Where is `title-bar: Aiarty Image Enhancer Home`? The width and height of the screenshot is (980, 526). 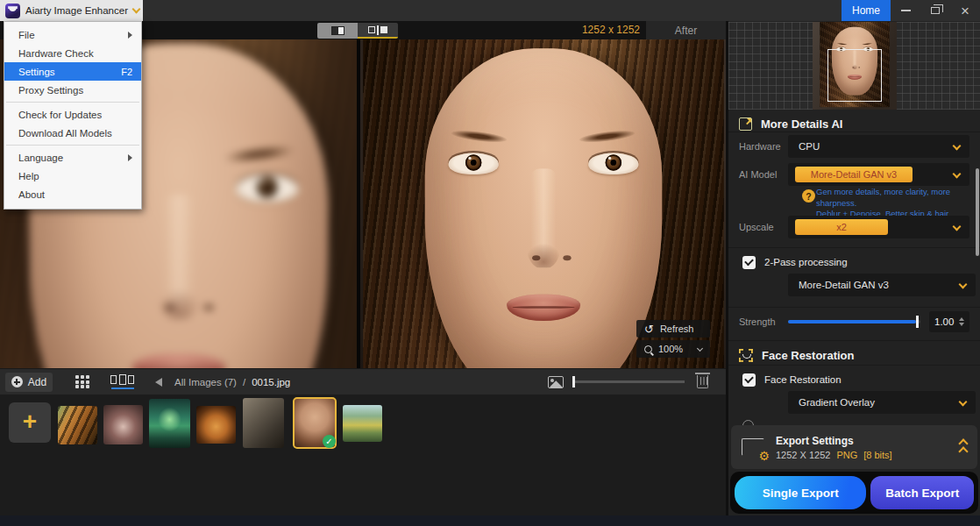
title-bar: Aiarty Image Enhancer Home is located at coordinates (490, 11).